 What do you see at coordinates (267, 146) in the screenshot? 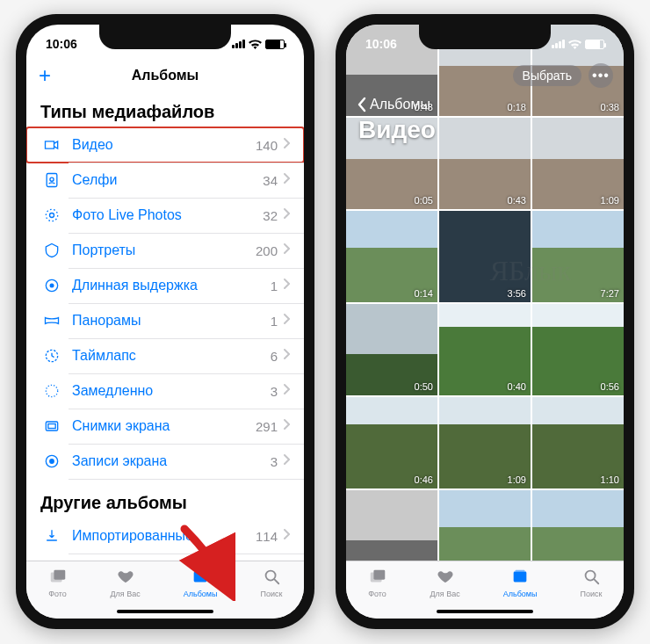
I see `row-count: 140` at bounding box center [267, 146].